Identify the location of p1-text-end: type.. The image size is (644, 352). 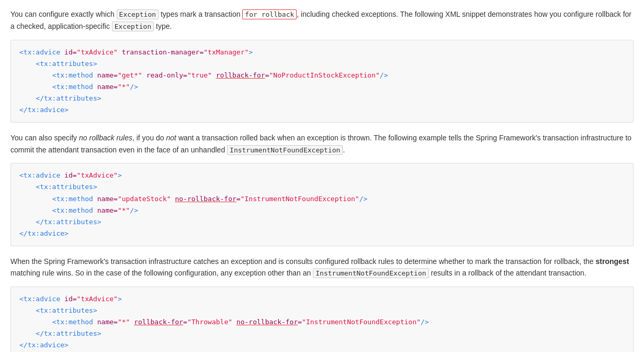
(163, 26).